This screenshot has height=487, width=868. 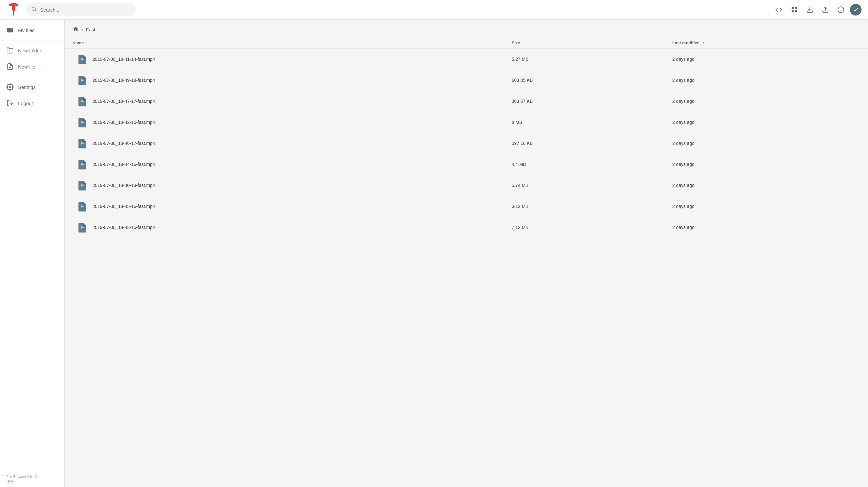 I want to click on file-name-cell: 2019-07-30_18-45-16-fast.mp4, so click(x=285, y=206).